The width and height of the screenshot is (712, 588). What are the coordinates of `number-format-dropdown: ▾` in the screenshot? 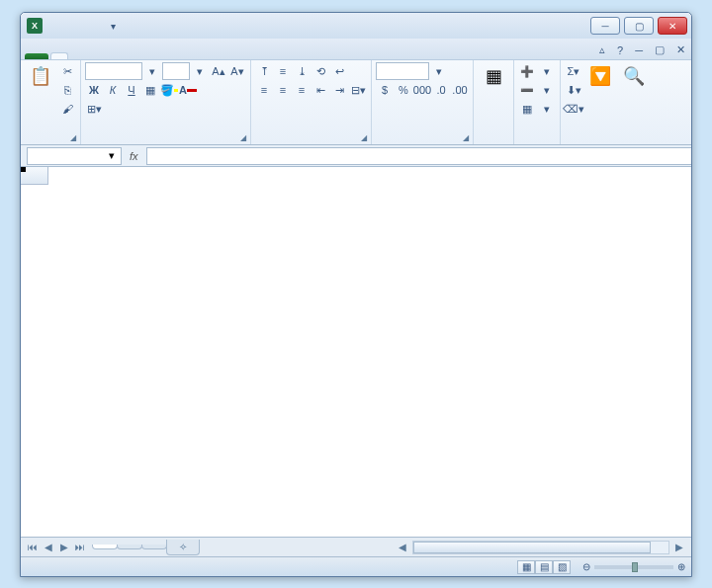 It's located at (439, 71).